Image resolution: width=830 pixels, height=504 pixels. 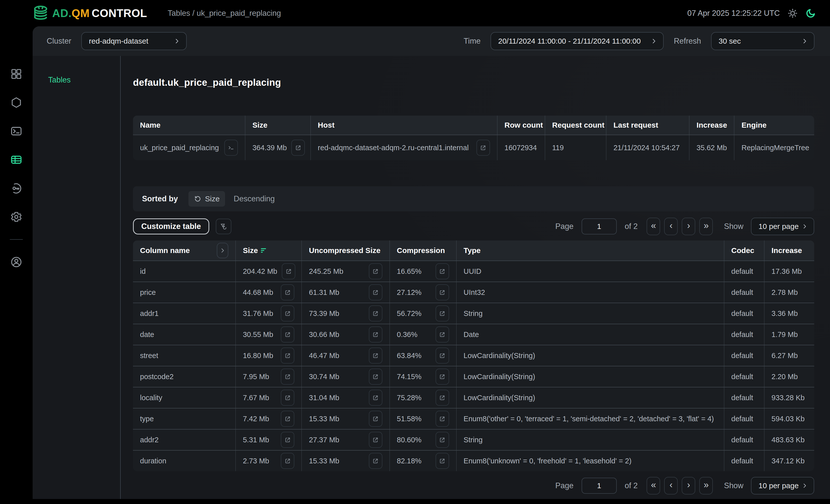 What do you see at coordinates (346, 250) in the screenshot?
I see `columns-header-uncompressed: Uncompressed Size` at bounding box center [346, 250].